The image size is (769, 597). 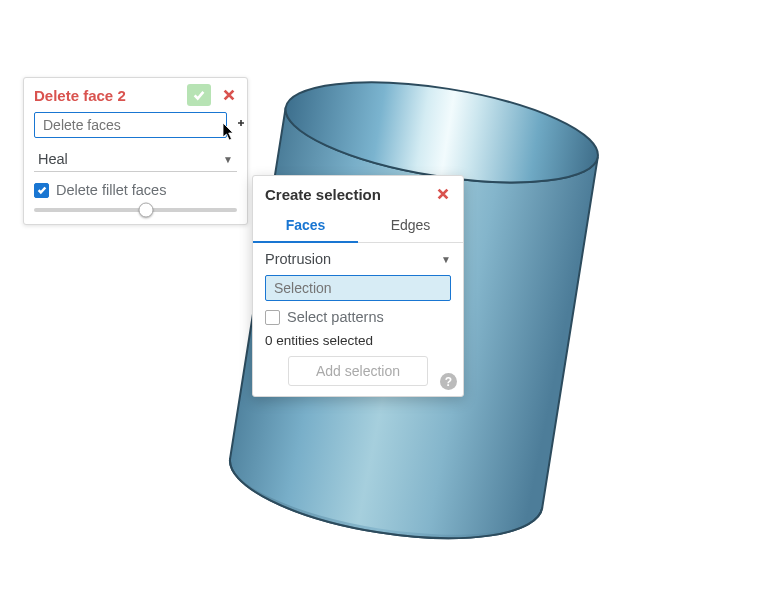 I want to click on help-icon: ?, so click(x=448, y=382).